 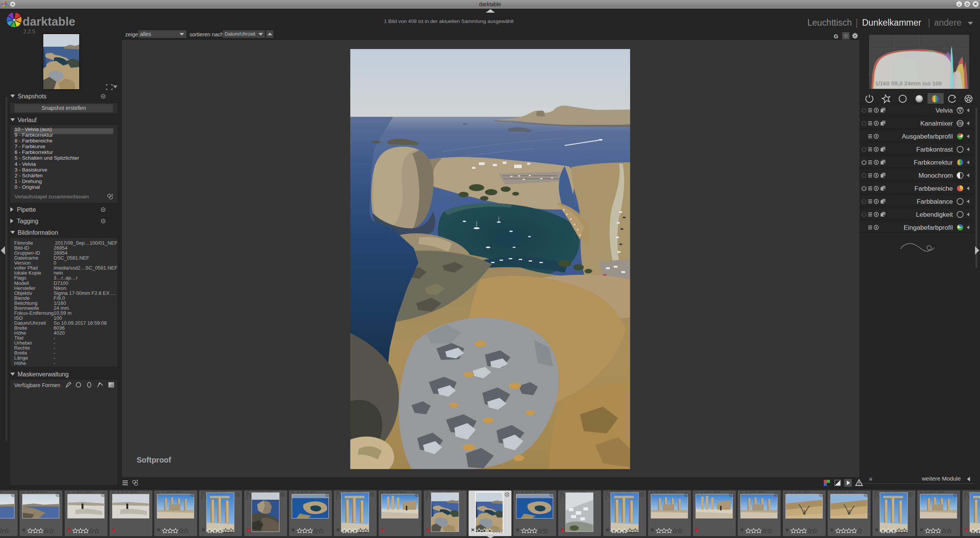 I want to click on svg-text: Monochrom, so click(x=936, y=175).